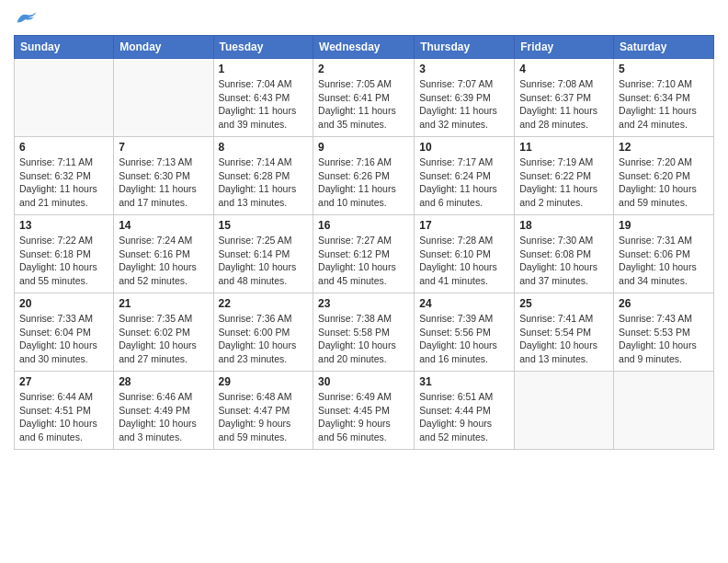 This screenshot has width=728, height=563. Describe the element at coordinates (264, 304) in the screenshot. I see `day-number: 22` at that location.